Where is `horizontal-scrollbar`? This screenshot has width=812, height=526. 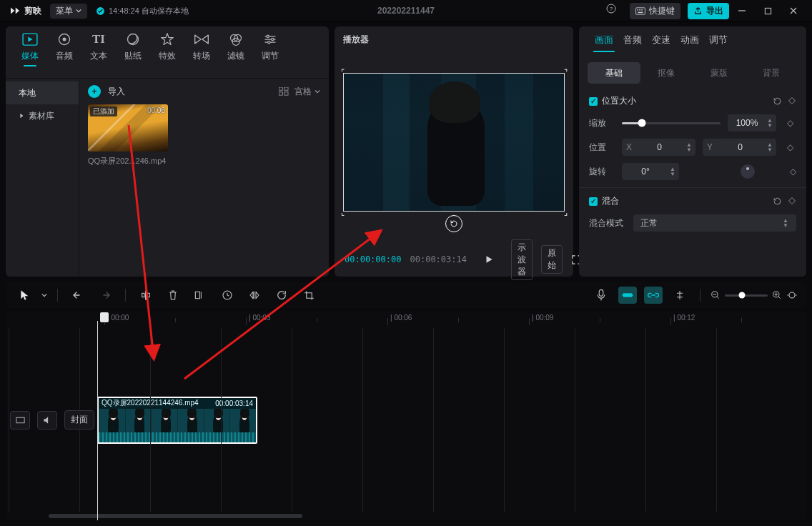
horizontal-scrollbar is located at coordinates (422, 516).